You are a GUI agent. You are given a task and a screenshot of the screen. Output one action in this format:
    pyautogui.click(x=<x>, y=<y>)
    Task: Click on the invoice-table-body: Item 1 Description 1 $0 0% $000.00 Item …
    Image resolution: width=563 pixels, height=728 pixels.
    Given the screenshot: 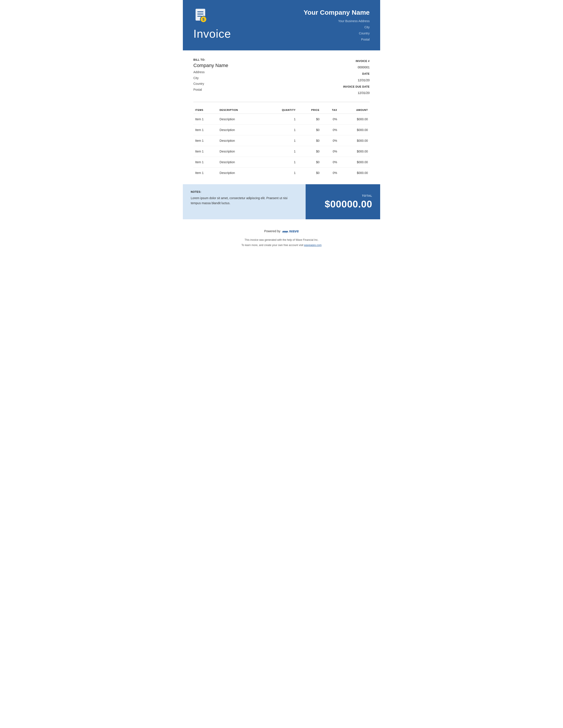 What is the action you would take?
    pyautogui.click(x=282, y=146)
    